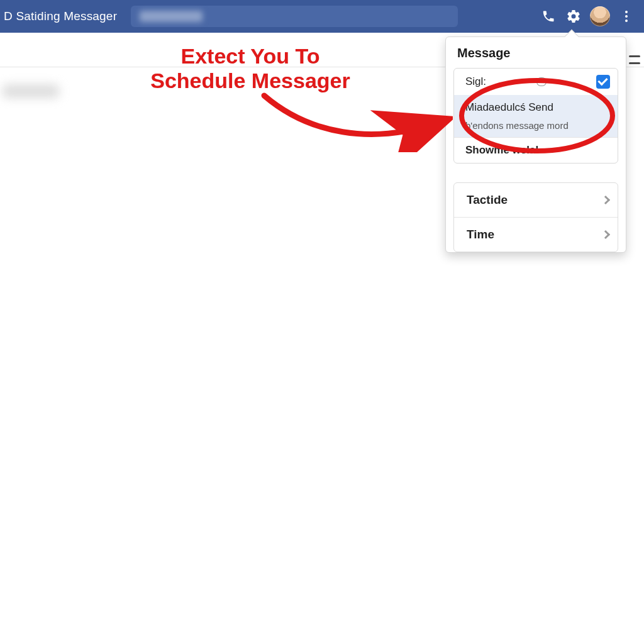 The height and width of the screenshot is (644, 644). What do you see at coordinates (536, 234) in the screenshot?
I see `time-row: Time` at bounding box center [536, 234].